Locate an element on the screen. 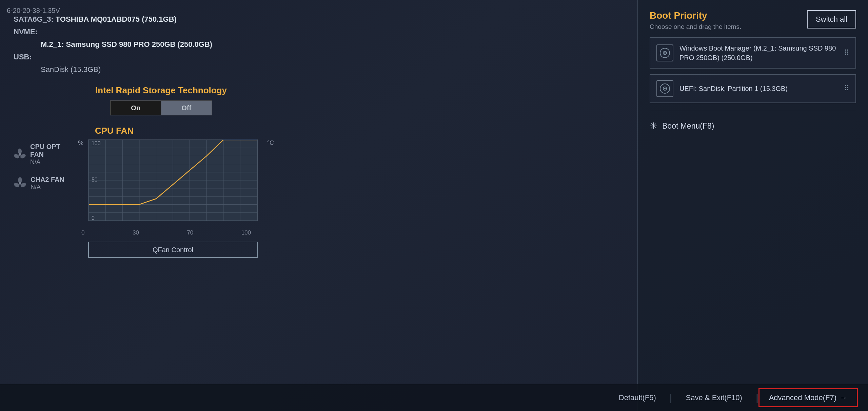 The image size is (868, 411). intel-rst-section: Intel Rapid Storage Technology On Off is located at coordinates (161, 100).